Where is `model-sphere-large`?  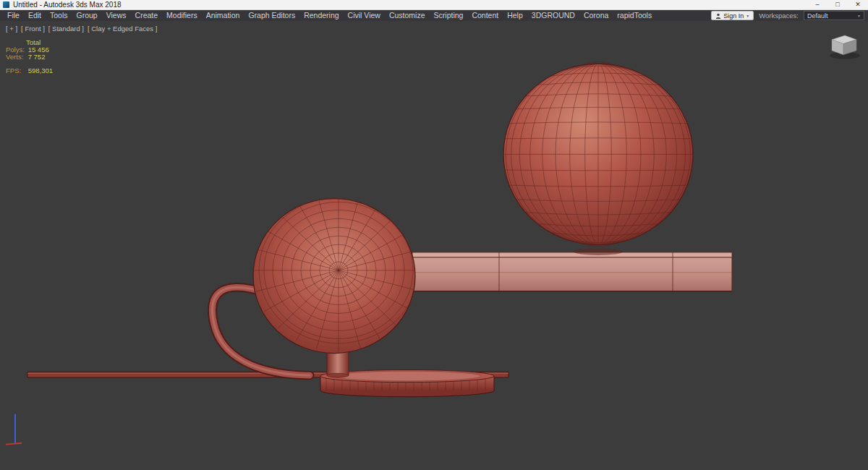
model-sphere-large is located at coordinates (598, 154).